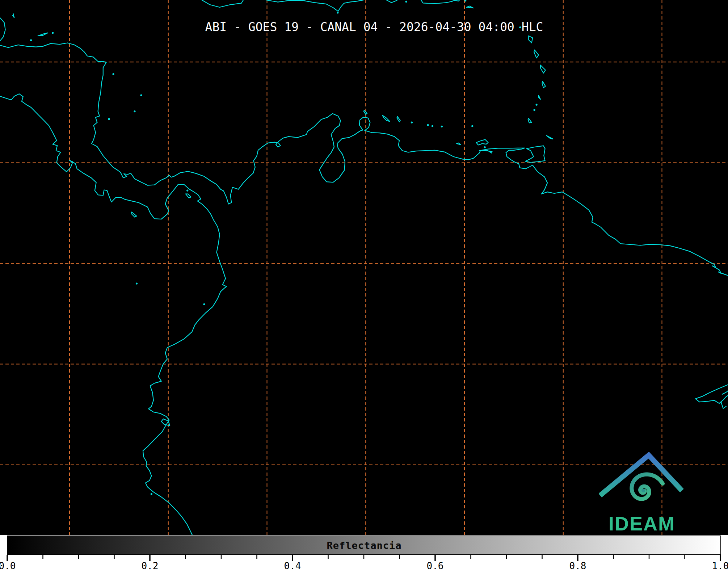 The width and height of the screenshot is (728, 571). I want to click on coastline-saona_bit, so click(392, 1).